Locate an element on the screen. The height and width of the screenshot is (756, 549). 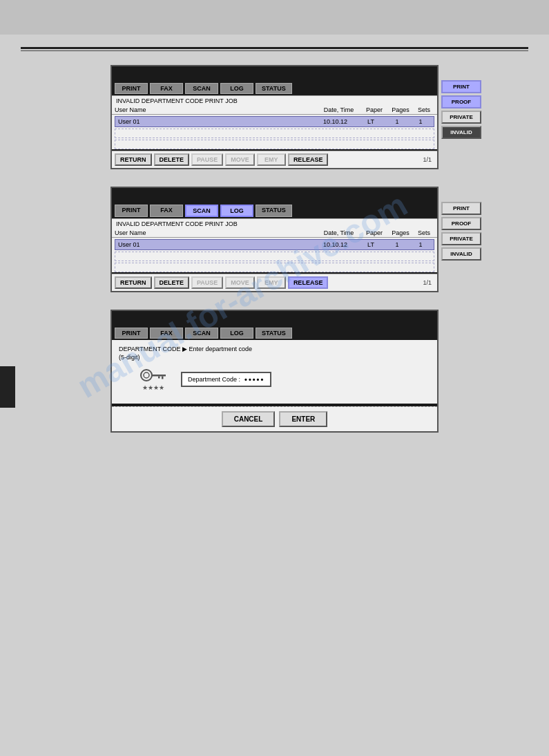
dept-instruction-1: DEPARTMENT CODE ▶ Enter department code is located at coordinates (275, 349).